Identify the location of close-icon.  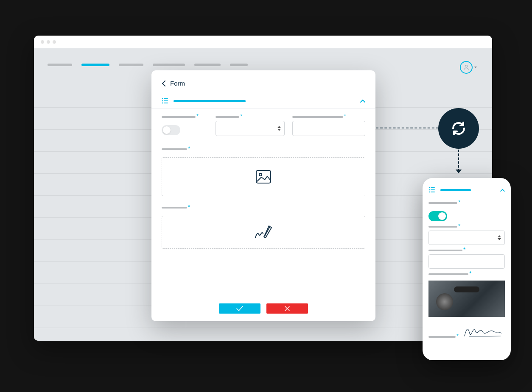
(287, 309).